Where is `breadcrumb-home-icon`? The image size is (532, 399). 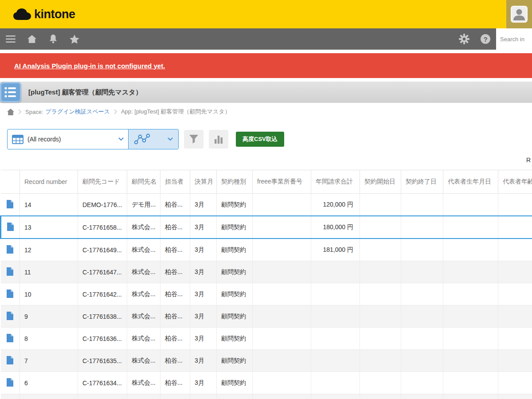
breadcrumb-home-icon is located at coordinates (11, 112).